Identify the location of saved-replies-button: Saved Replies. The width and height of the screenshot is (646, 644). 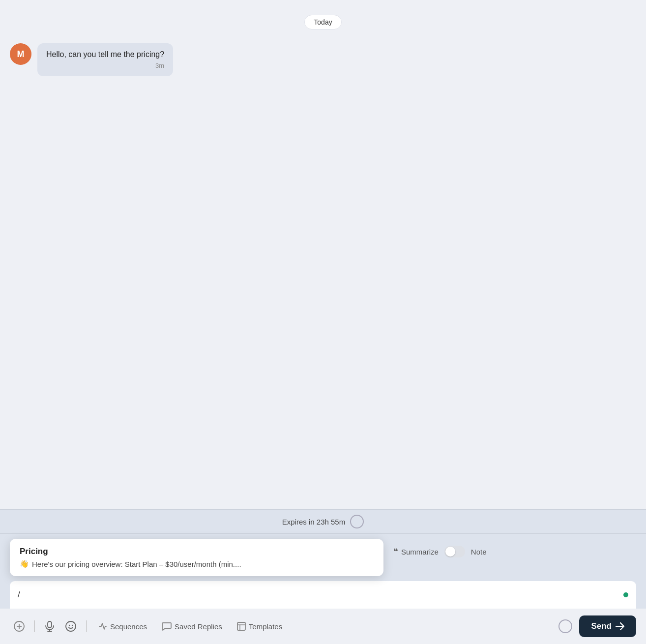
(192, 626).